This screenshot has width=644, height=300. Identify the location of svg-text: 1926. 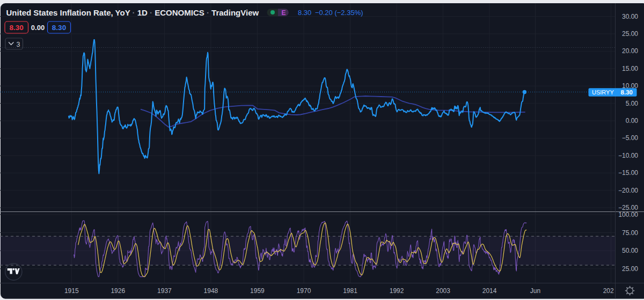
(118, 291).